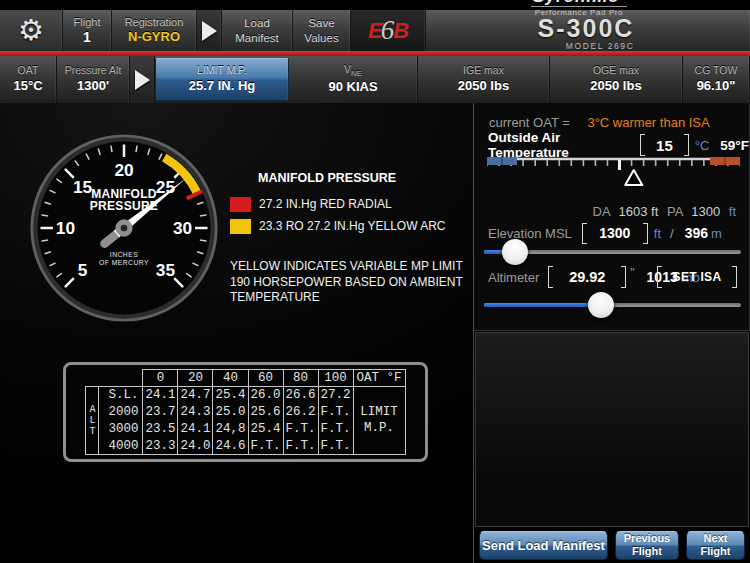 The image size is (750, 563). I want to click on oat-ruler-slider, so click(614, 173).